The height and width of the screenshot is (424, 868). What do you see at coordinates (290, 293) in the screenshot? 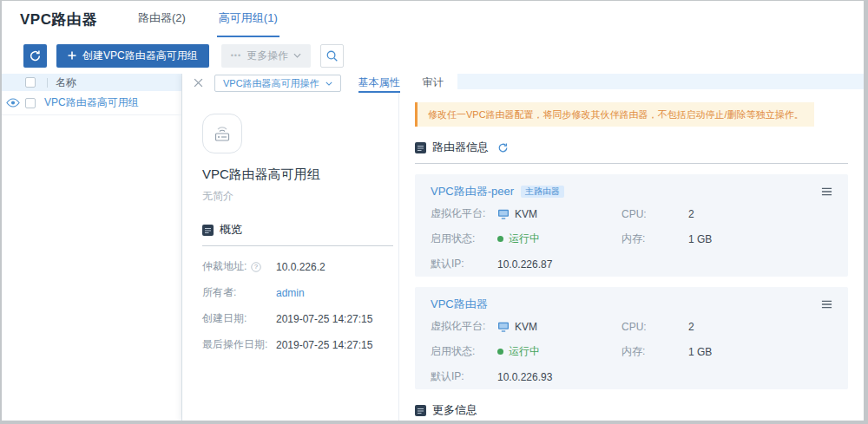
I see `owner-link: admin` at bounding box center [290, 293].